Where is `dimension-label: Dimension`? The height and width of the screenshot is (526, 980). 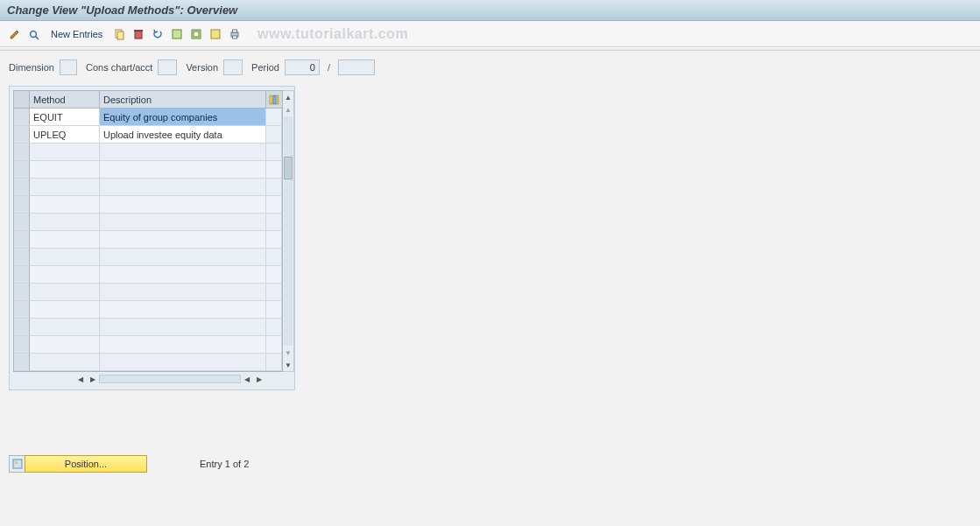
dimension-label: Dimension is located at coordinates (32, 67).